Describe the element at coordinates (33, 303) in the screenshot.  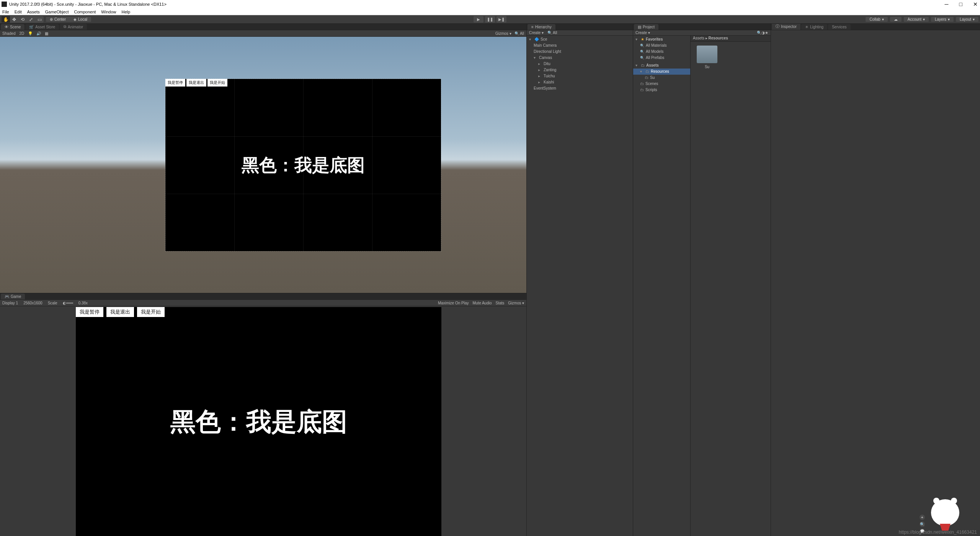
I see `resolution-dropdown: 2560x1600` at that location.